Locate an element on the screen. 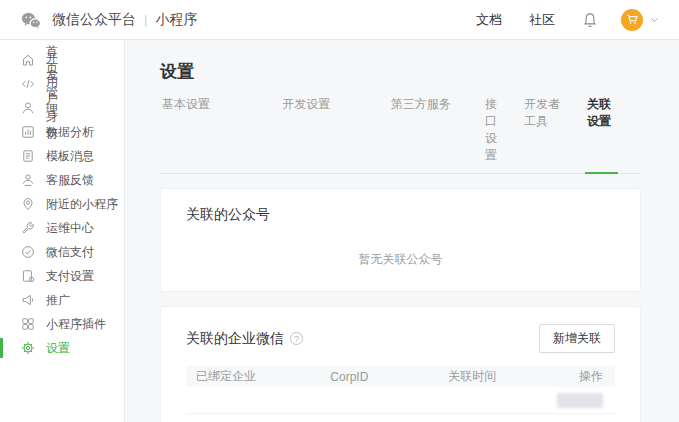 The width and height of the screenshot is (679, 422). sidebar-item-analytics: 数据分析 is located at coordinates (62, 132).